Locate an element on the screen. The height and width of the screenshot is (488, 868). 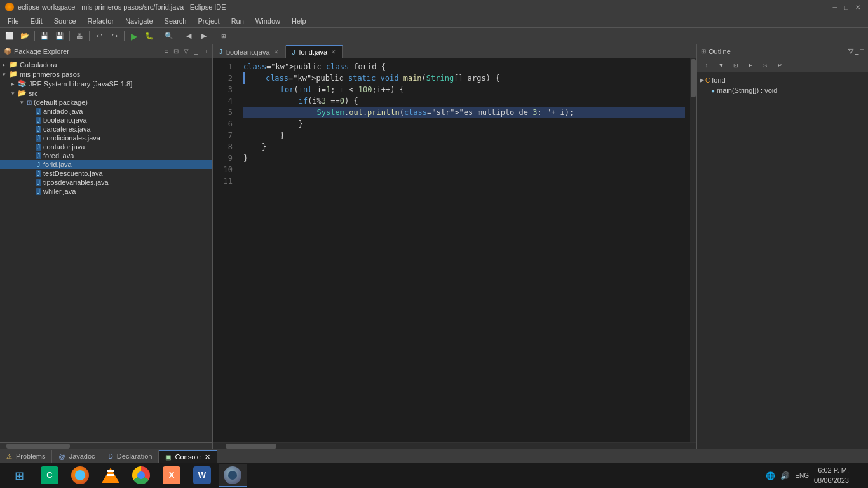
src-icon: 📂 is located at coordinates (22, 93).